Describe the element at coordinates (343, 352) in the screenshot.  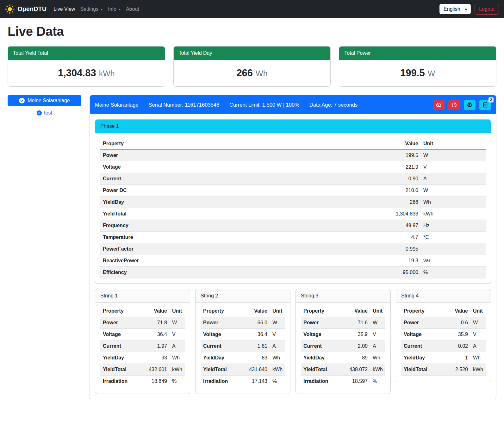
I see `string-table-body: Power 71.6 W Voltage 35.9 V` at that location.